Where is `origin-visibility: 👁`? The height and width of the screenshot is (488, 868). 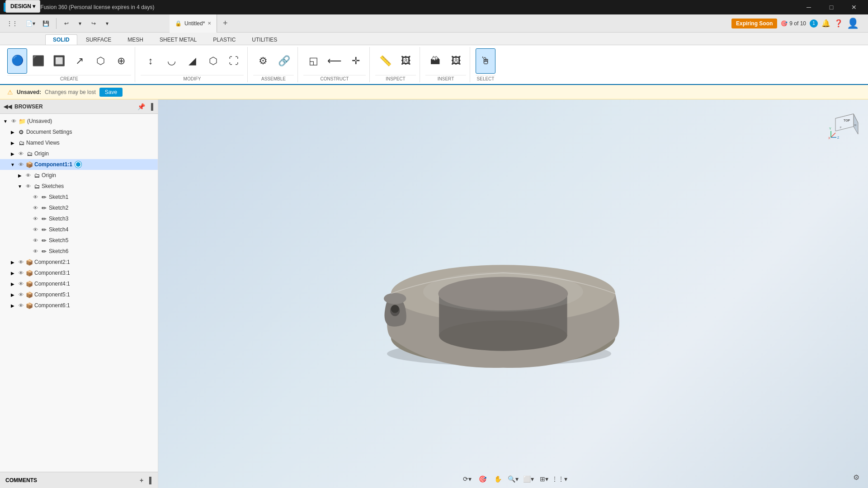 origin-visibility: 👁 is located at coordinates (21, 154).